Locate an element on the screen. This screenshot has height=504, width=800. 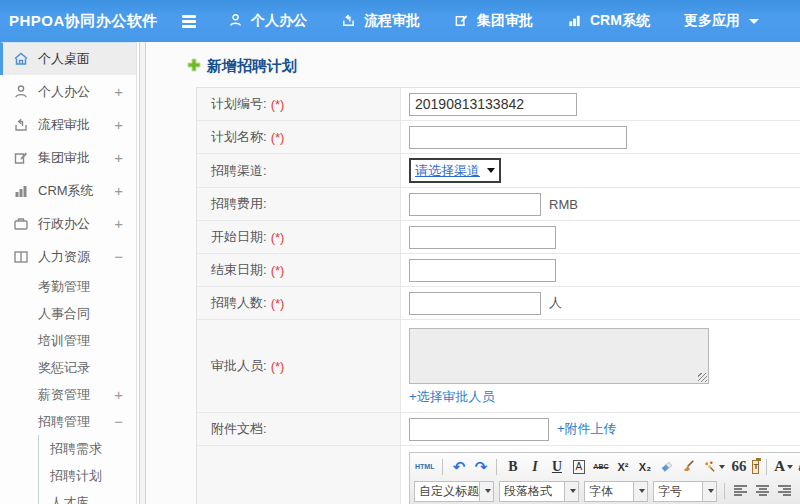
app-logo: PHPOA协同办公软件 is located at coordinates (91, 22).